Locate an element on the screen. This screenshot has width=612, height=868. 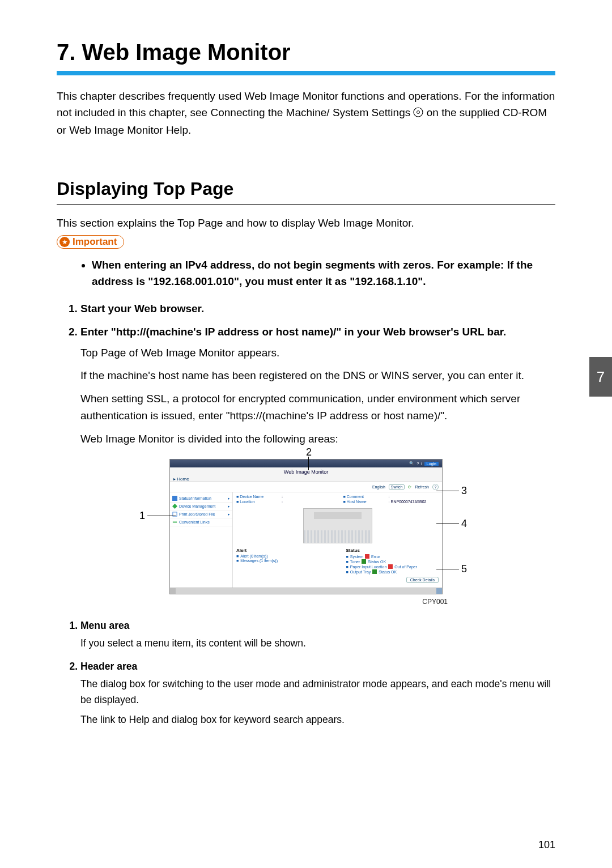
step-2-body: Top Page of Web Image Monitor appears. I… is located at coordinates (318, 396).